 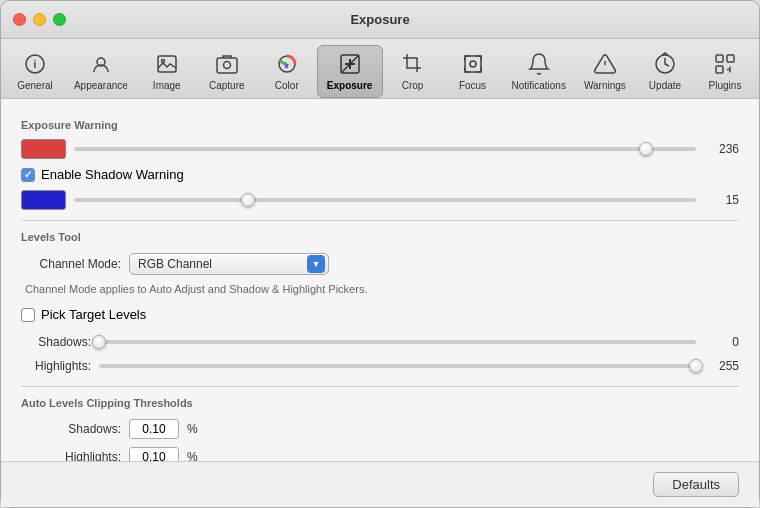 I want to click on tab-appearance: Appearance, so click(x=101, y=72).